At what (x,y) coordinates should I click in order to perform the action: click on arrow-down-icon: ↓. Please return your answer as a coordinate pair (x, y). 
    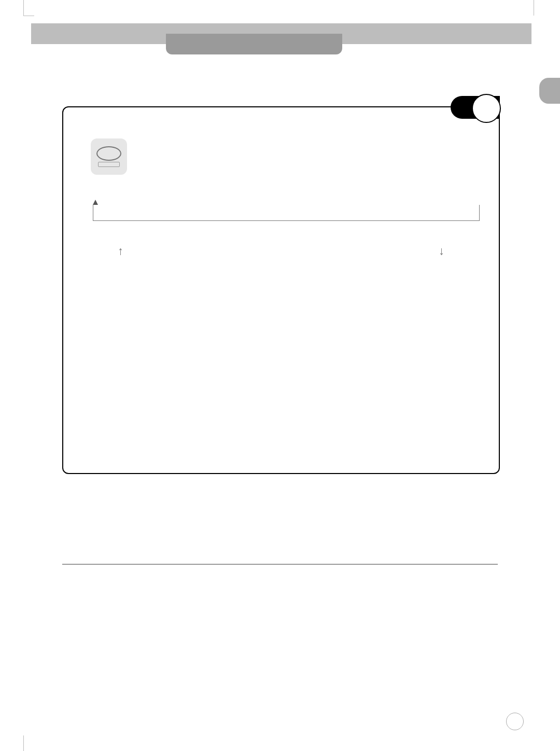
    Looking at the image, I should click on (442, 251).